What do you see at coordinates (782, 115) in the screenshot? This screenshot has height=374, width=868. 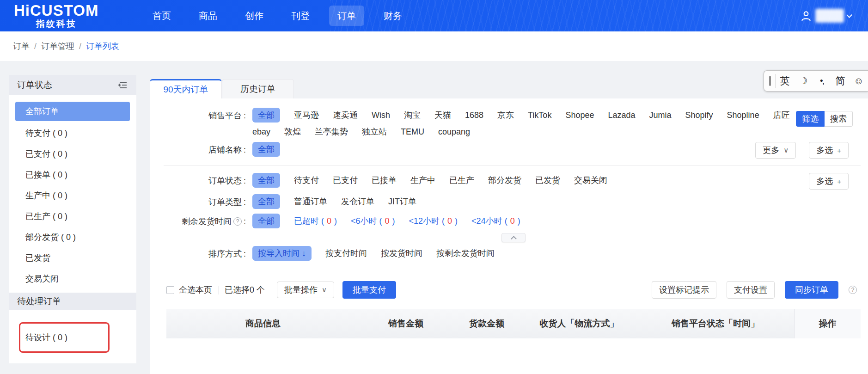 I see `platform-option: 店匠` at bounding box center [782, 115].